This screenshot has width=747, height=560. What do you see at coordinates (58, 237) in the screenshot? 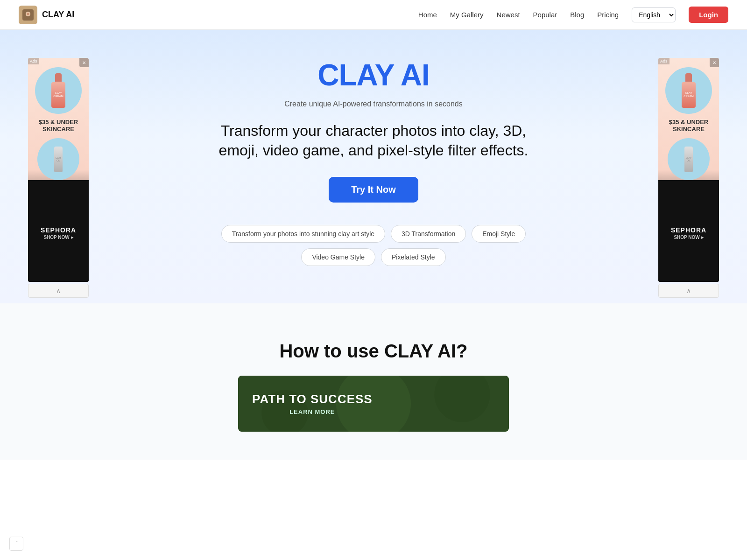
I see `ad-shop-left: SHOP NOW ▸` at bounding box center [58, 237].